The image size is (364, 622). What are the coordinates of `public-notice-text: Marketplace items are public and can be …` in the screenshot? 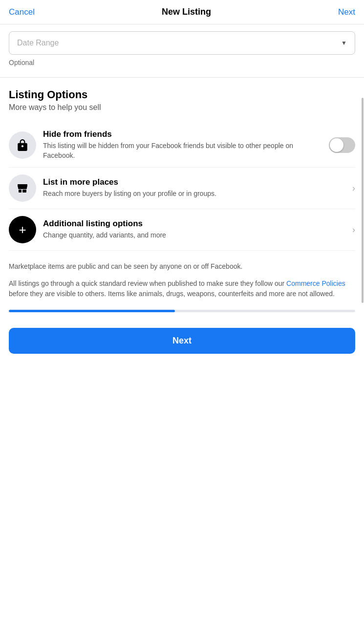 It's located at (182, 267).